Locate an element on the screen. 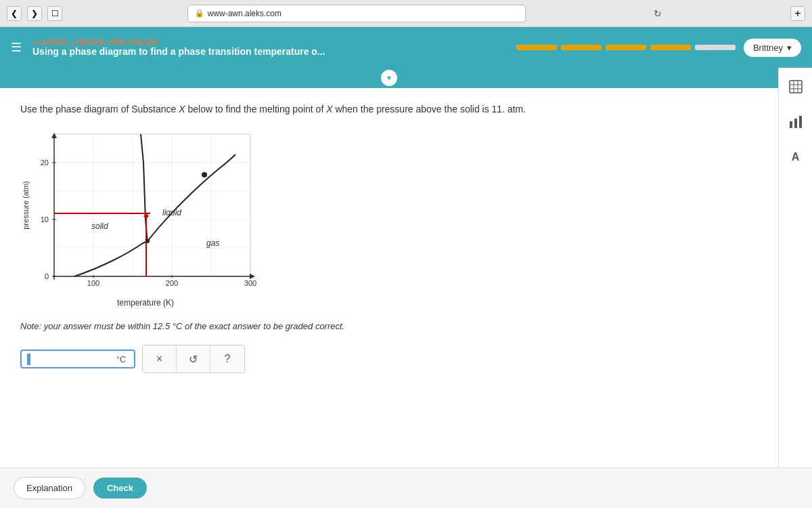 The image size is (812, 508). address-bar: 🔒 www-awn.aleks.com is located at coordinates (357, 14).